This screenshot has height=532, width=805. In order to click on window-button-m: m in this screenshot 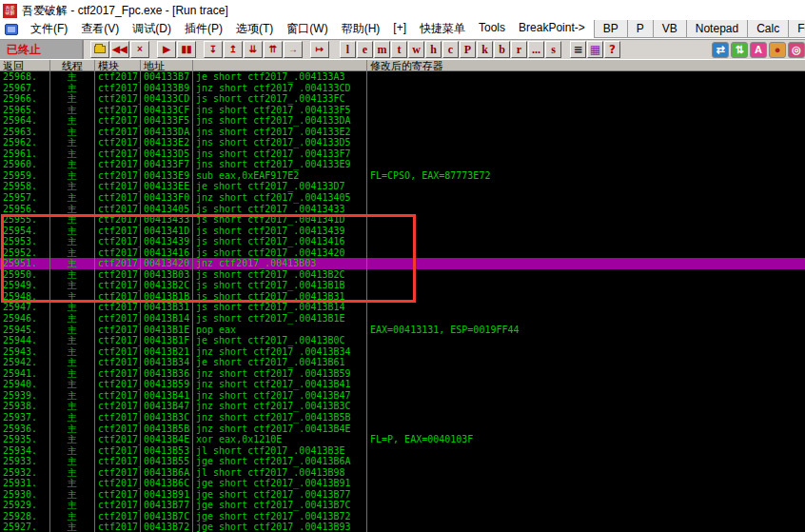, I will do `click(383, 49)`.